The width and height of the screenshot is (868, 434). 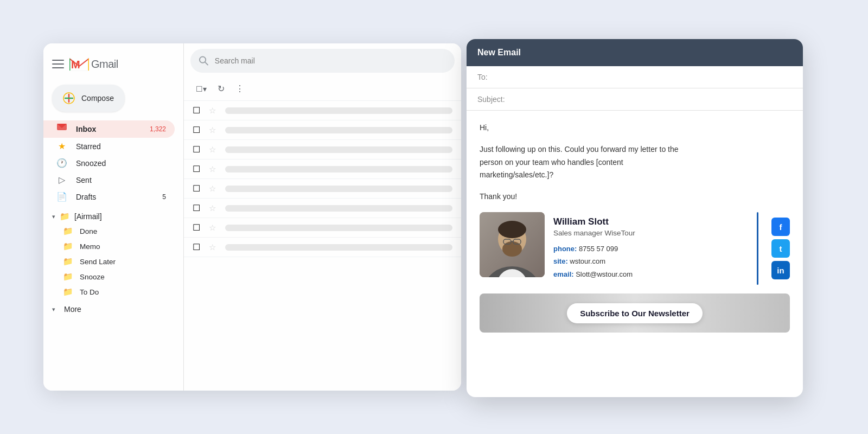 I want to click on search-bar, so click(x=322, y=61).